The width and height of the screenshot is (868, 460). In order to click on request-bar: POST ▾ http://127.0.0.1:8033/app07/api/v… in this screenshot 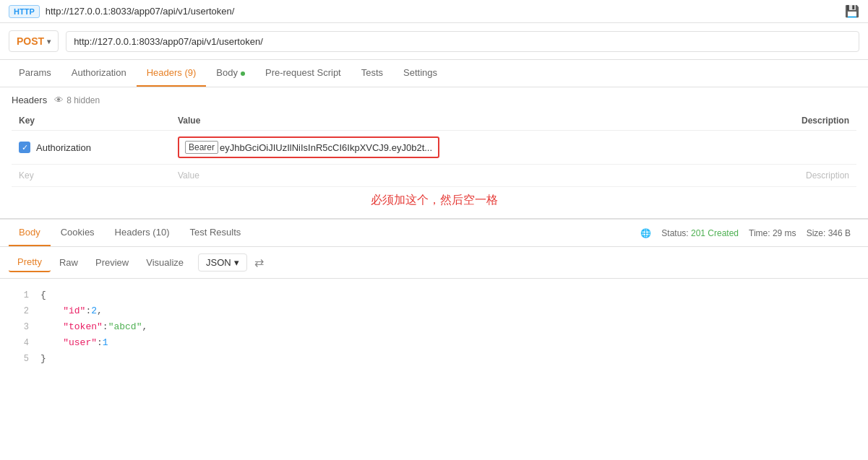, I will do `click(434, 42)`.